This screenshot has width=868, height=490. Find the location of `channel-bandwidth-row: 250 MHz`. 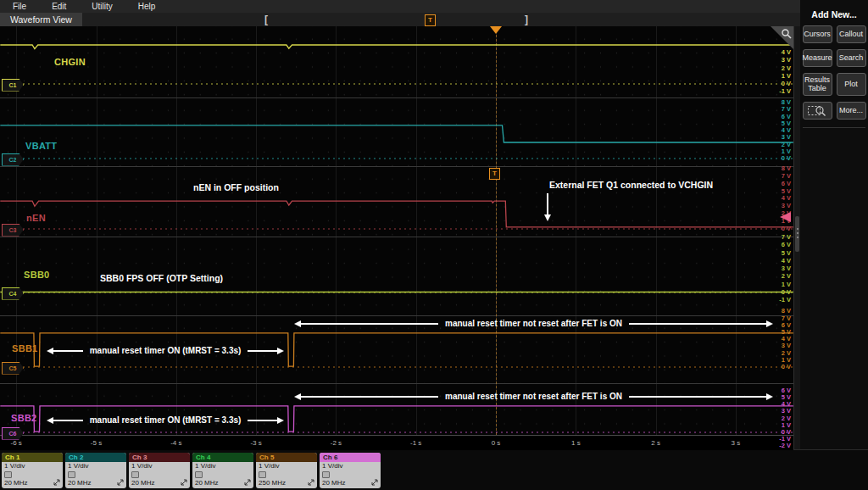

channel-bandwidth-row: 250 MHz is located at coordinates (287, 483).